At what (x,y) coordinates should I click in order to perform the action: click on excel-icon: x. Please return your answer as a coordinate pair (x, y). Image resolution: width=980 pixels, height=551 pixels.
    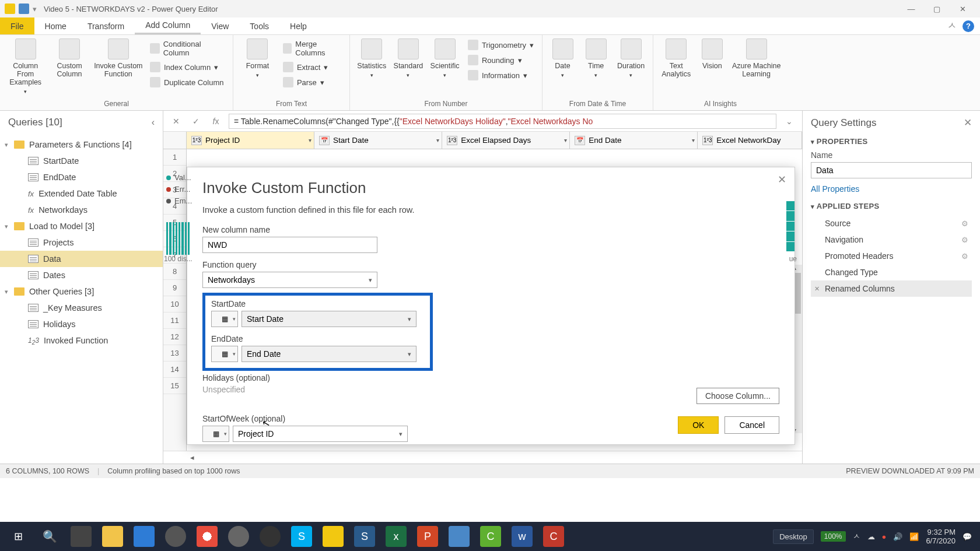
    Looking at the image, I should click on (396, 536).